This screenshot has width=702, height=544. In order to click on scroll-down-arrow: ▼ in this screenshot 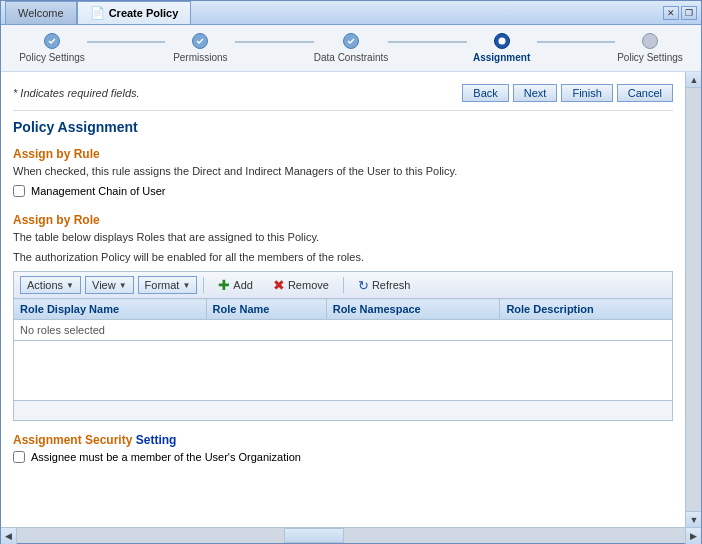, I will do `click(694, 519)`.